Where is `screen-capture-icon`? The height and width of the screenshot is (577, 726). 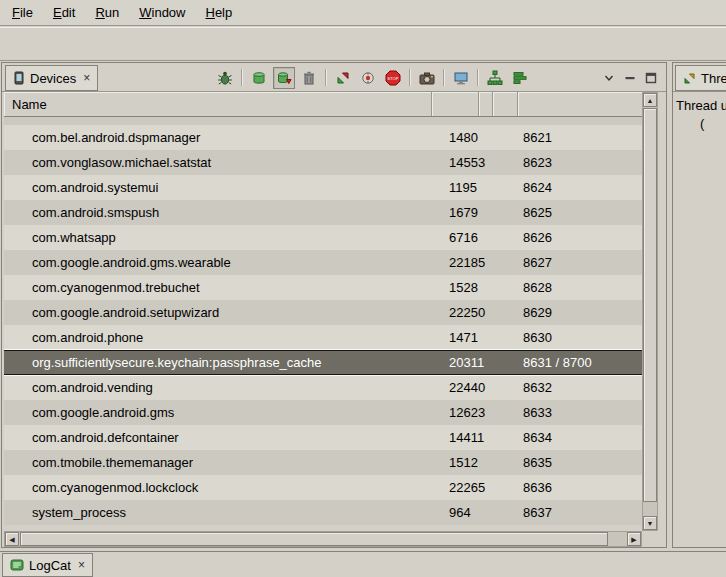
screen-capture-icon is located at coordinates (427, 78).